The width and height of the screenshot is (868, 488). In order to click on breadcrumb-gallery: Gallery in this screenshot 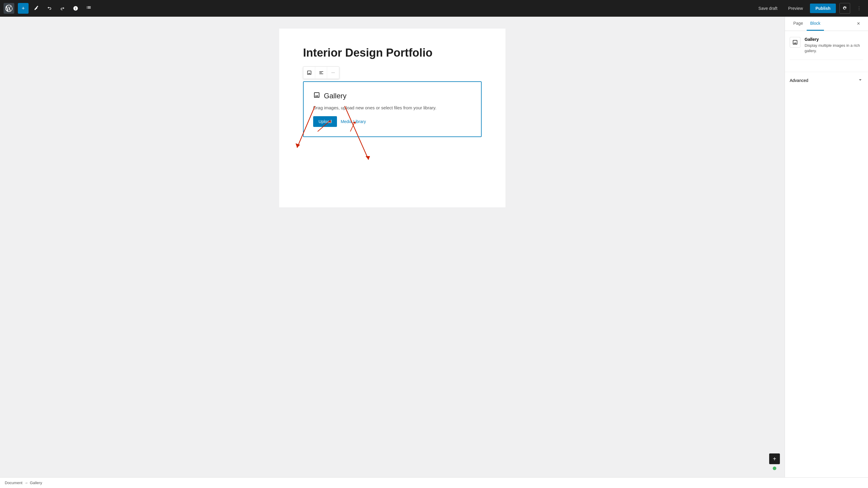, I will do `click(36, 483)`.